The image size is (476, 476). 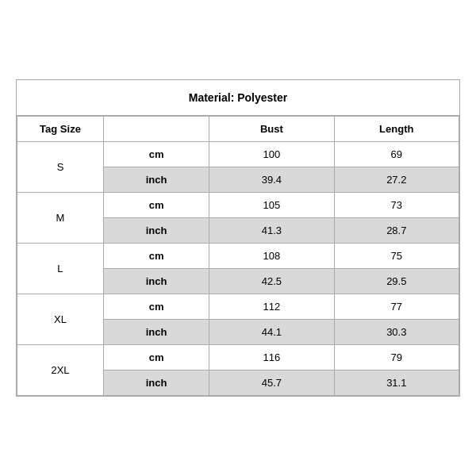 I want to click on size-name: L, so click(x=60, y=269).